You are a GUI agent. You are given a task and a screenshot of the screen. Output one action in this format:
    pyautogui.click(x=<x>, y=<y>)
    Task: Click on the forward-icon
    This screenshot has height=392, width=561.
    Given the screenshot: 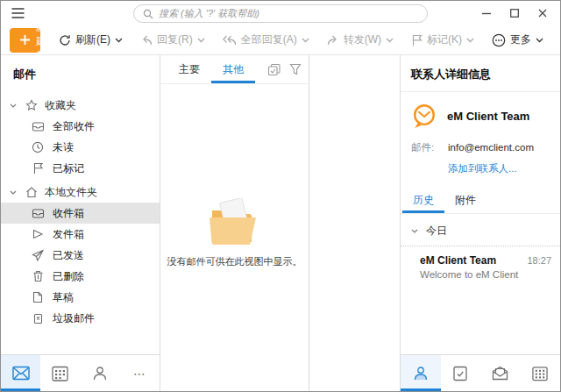 What is the action you would take?
    pyautogui.click(x=333, y=40)
    